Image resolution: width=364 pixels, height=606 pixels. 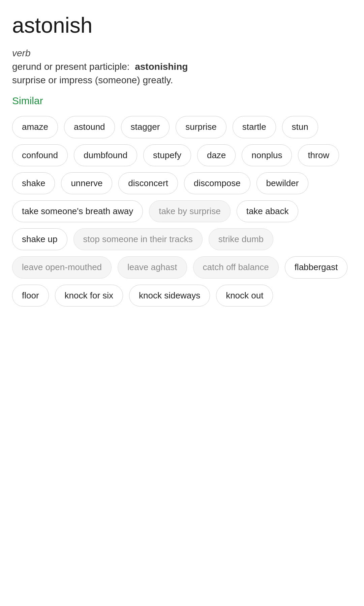 What do you see at coordinates (182, 53) in the screenshot?
I see `part-of-speech: verb` at bounding box center [182, 53].